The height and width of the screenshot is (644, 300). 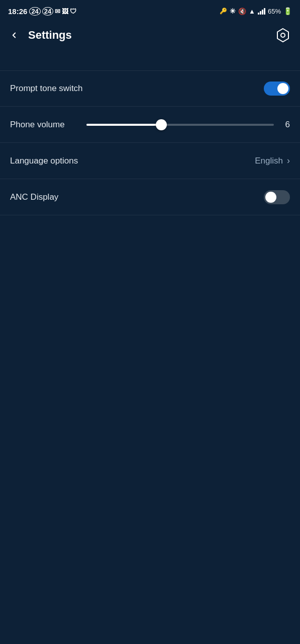 I want to click on back-button, so click(x=14, y=35).